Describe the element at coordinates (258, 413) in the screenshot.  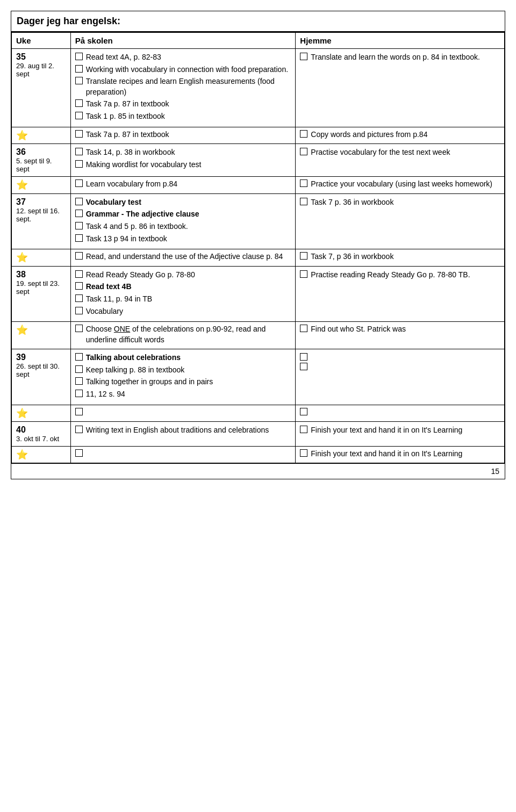
I see `star-row: ⭐` at that location.